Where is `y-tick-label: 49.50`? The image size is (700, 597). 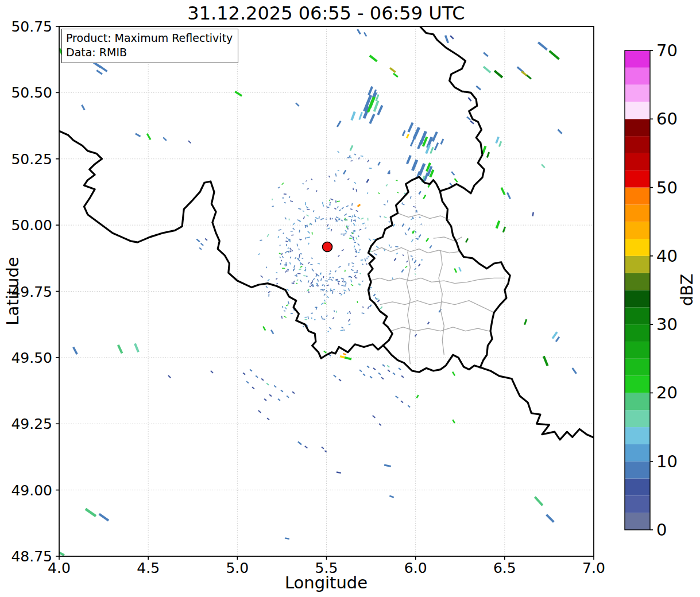 y-tick-label: 49.50 is located at coordinates (32, 358).